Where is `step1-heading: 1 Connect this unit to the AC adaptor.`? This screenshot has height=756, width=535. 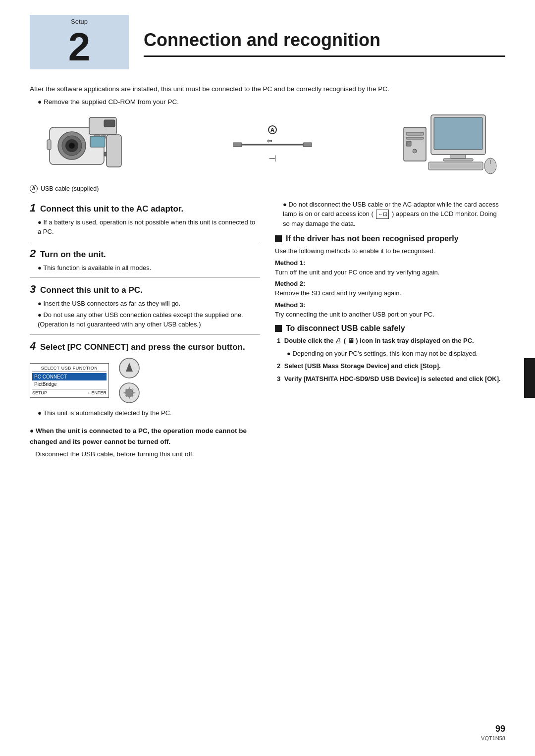
step1-heading: 1 Connect this unit to the AC adaptor. is located at coordinates (145, 208).